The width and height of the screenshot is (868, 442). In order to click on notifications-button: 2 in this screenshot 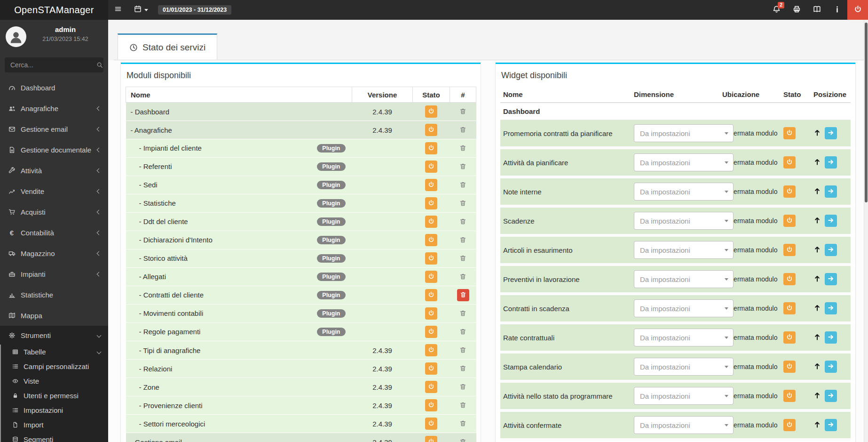, I will do `click(777, 10)`.